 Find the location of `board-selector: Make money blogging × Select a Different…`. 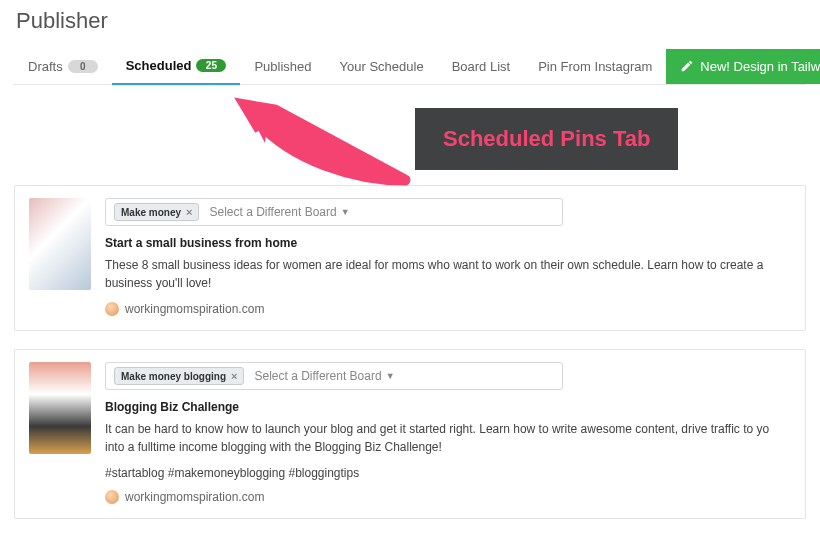

board-selector: Make money blogging × Select a Different… is located at coordinates (334, 376).